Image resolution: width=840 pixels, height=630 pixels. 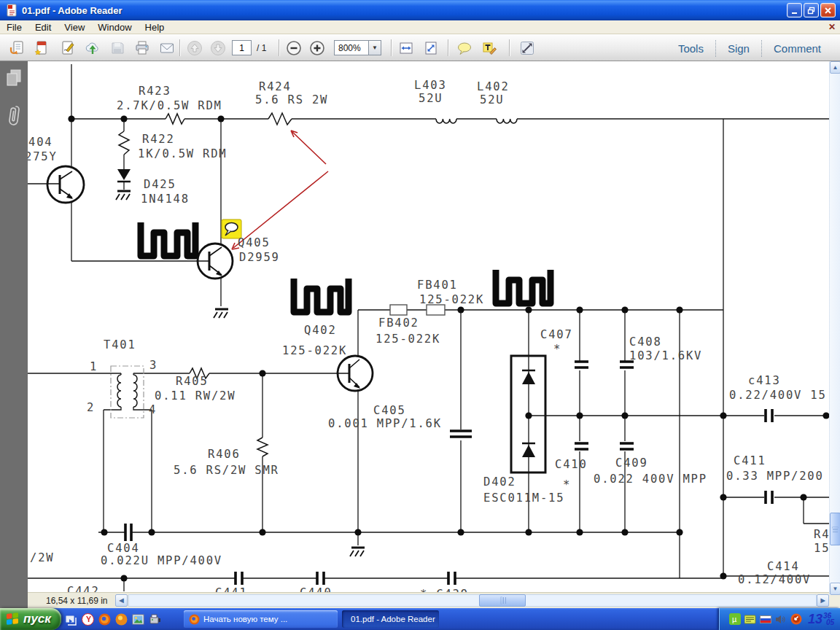 I want to click on restore-button, so click(x=811, y=10).